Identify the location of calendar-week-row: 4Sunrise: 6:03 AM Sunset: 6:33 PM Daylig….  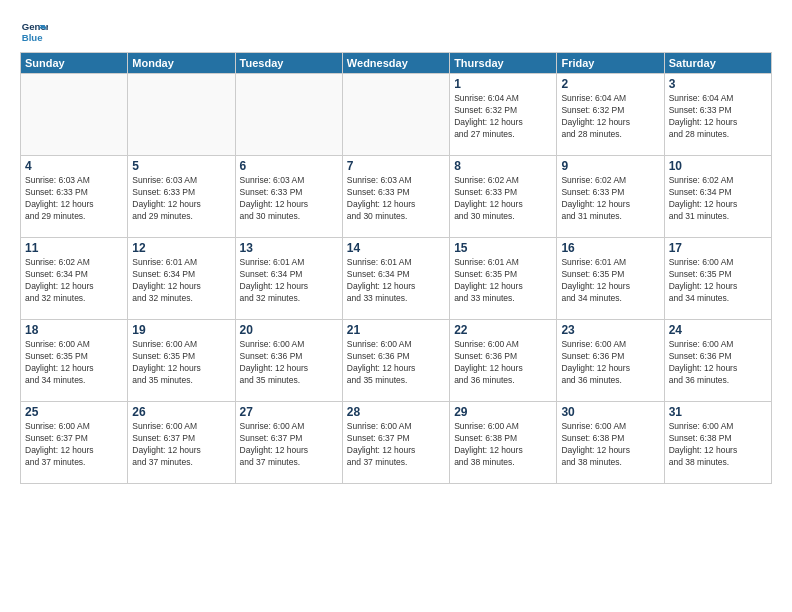
(396, 197).